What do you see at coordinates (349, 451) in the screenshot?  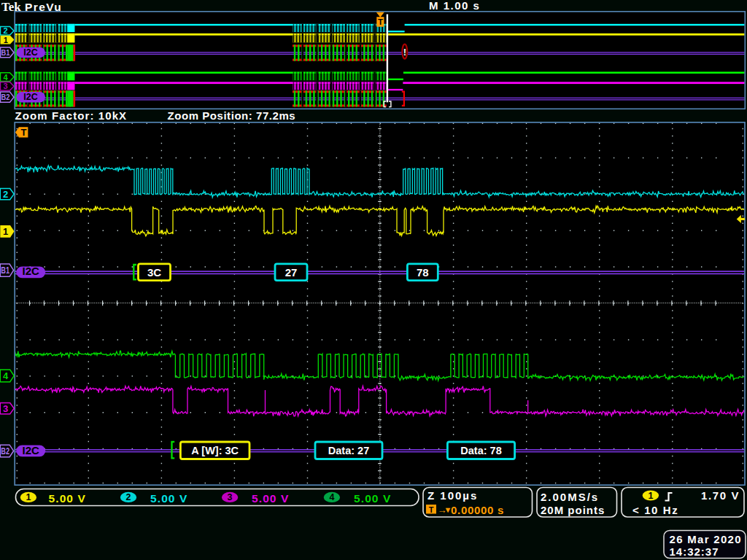 I see `svg-text: Data: 27` at bounding box center [349, 451].